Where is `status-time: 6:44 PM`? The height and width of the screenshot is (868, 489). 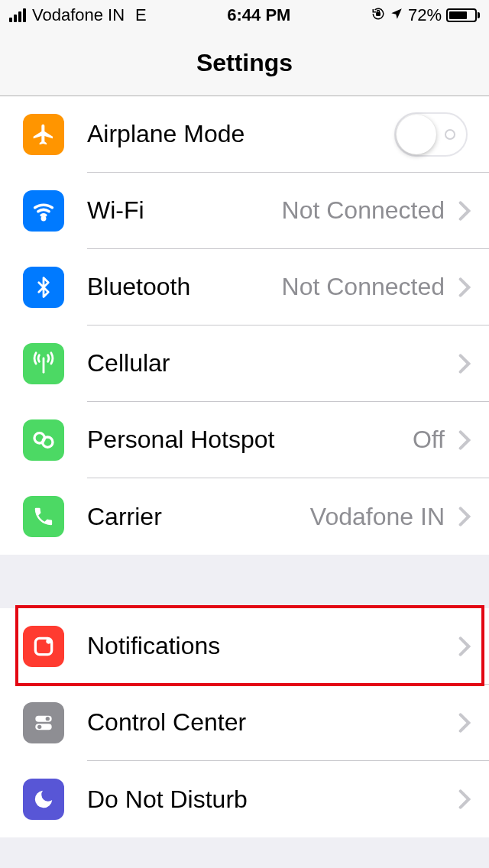 status-time: 6:44 PM is located at coordinates (258, 15).